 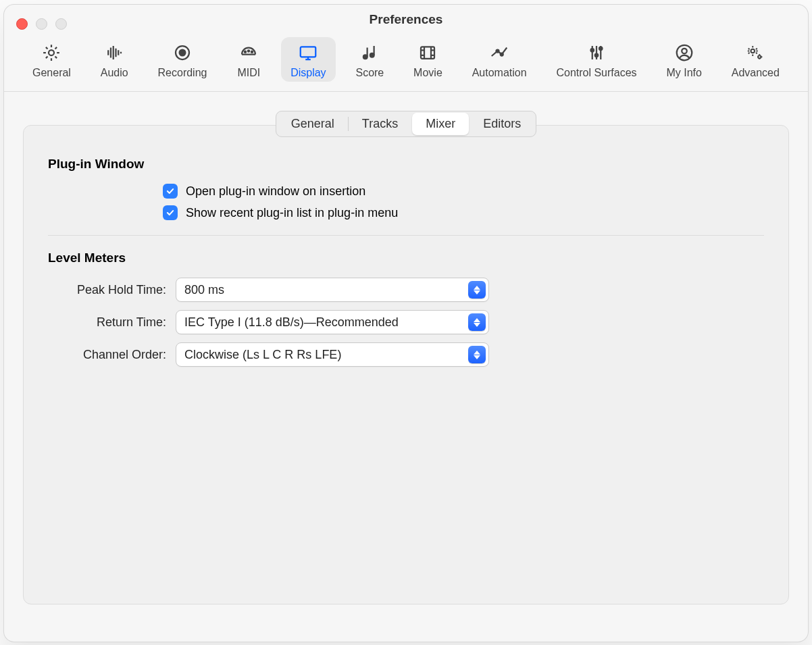 What do you see at coordinates (406, 235) in the screenshot?
I see `section-divider` at bounding box center [406, 235].